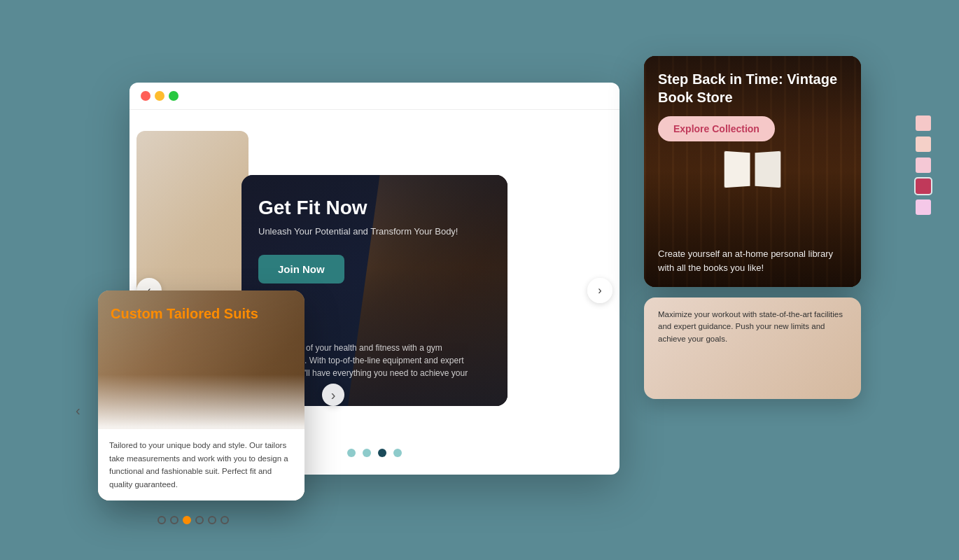 The image size is (959, 560). Describe the element at coordinates (174, 96) in the screenshot. I see `traffic-light-green` at that location.